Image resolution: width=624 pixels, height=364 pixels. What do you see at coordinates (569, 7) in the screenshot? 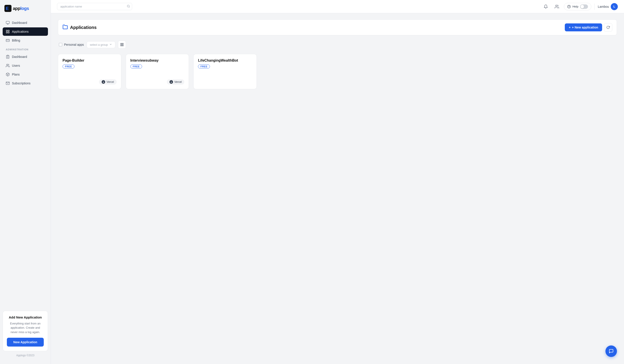
I see `help-icon` at bounding box center [569, 7].